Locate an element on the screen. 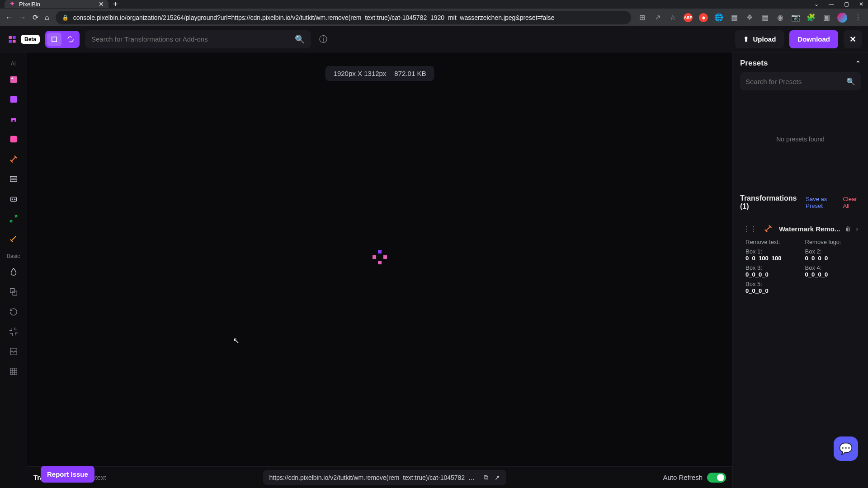 The width and height of the screenshot is (868, 488). chat-fab: 💬 is located at coordinates (846, 449).